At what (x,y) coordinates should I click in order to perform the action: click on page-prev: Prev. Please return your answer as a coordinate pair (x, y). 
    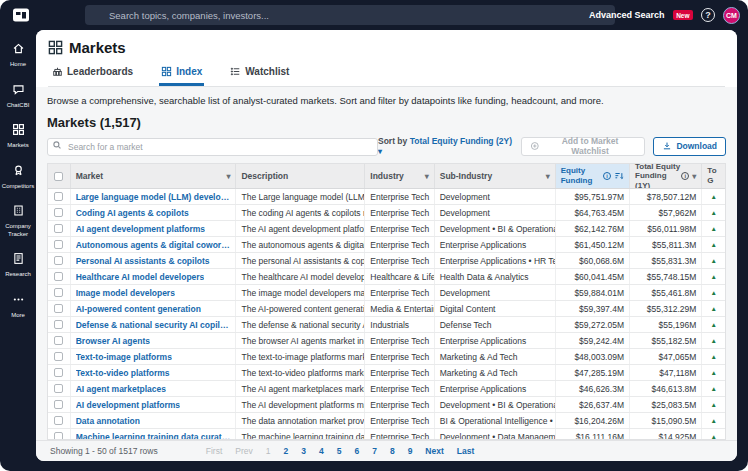
    Looking at the image, I should click on (244, 451).